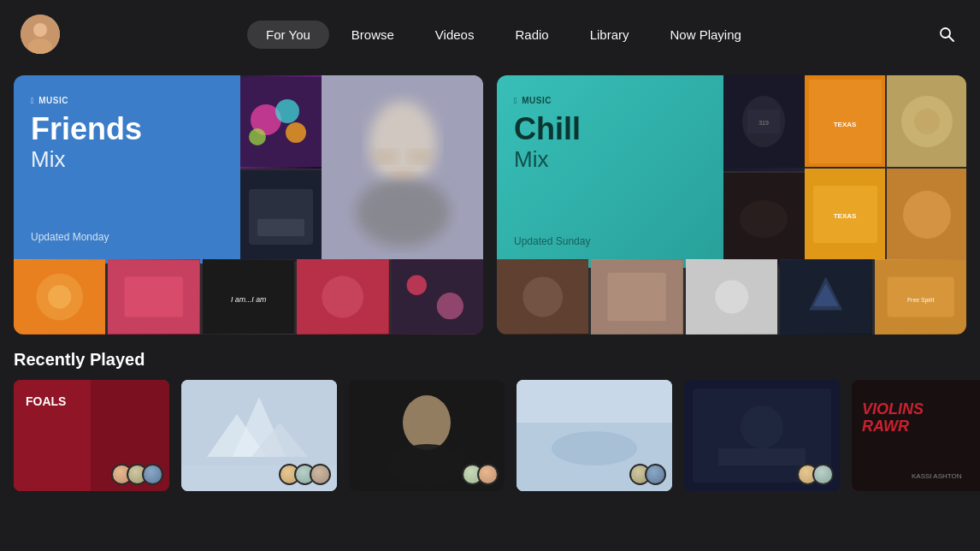 Image resolution: width=980 pixels, height=551 pixels. What do you see at coordinates (920, 297) in the screenshot?
I see `chill-small-5: Free Spirit` at bounding box center [920, 297].